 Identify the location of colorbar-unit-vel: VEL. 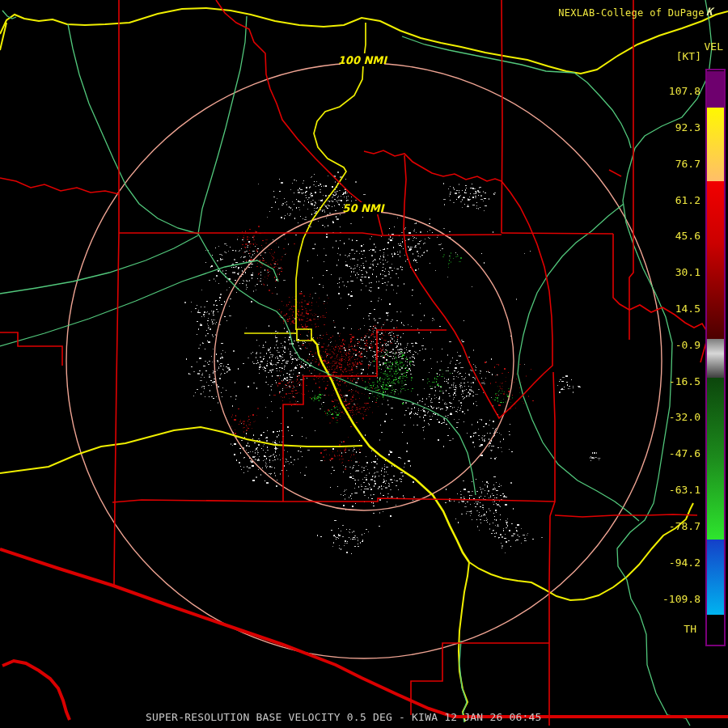
(713, 47).